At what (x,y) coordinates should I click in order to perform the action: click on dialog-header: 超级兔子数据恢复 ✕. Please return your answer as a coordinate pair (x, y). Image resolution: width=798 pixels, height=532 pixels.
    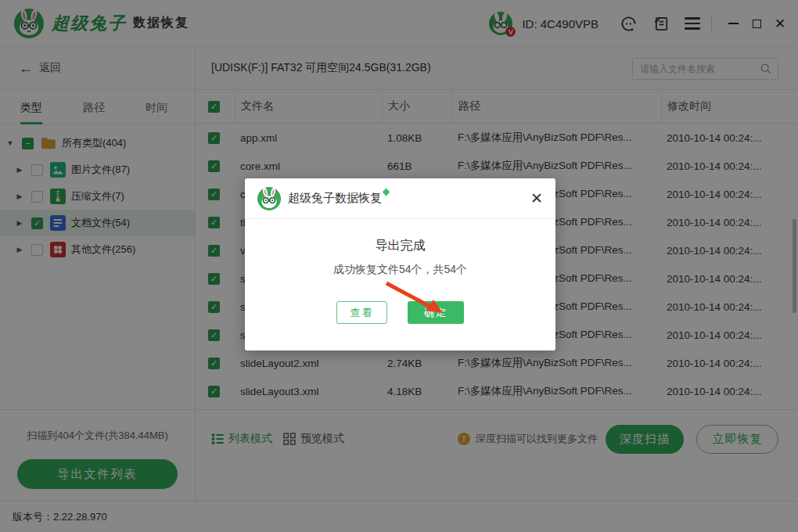
    Looking at the image, I should click on (401, 199).